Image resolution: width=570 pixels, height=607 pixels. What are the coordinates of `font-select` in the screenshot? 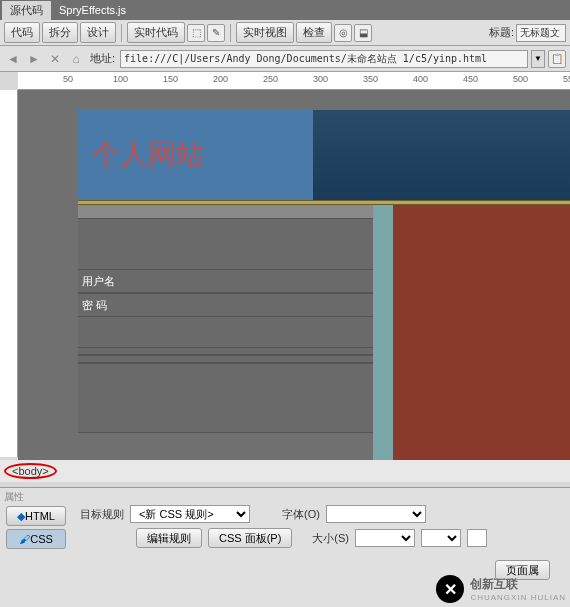 It's located at (376, 514).